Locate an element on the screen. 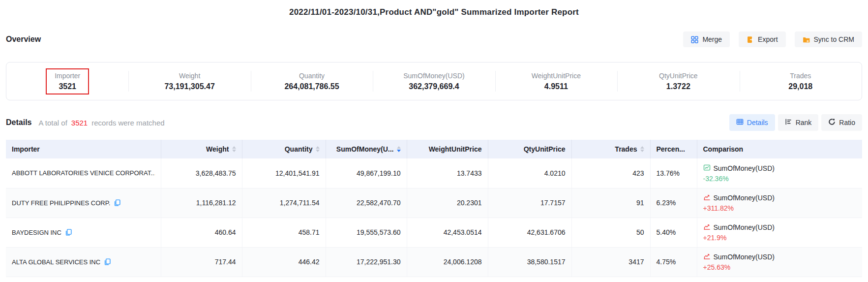 The height and width of the screenshot is (282, 868). column-label: Importer is located at coordinates (26, 149).